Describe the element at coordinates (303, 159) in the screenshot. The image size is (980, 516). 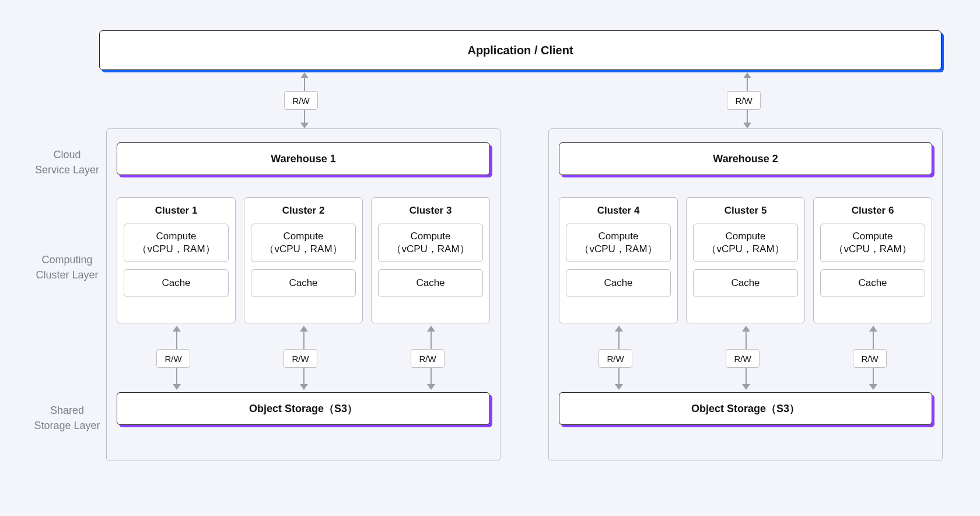
I see `warehouse-1-header: Warehouse 1` at that location.